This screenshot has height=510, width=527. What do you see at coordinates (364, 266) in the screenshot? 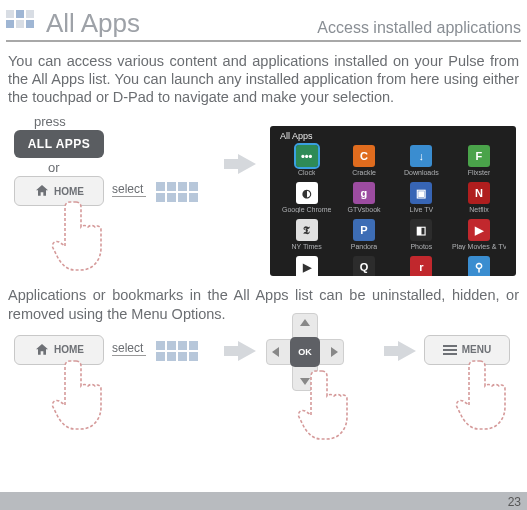
I see `tv-app-item: QQello` at bounding box center [364, 266].